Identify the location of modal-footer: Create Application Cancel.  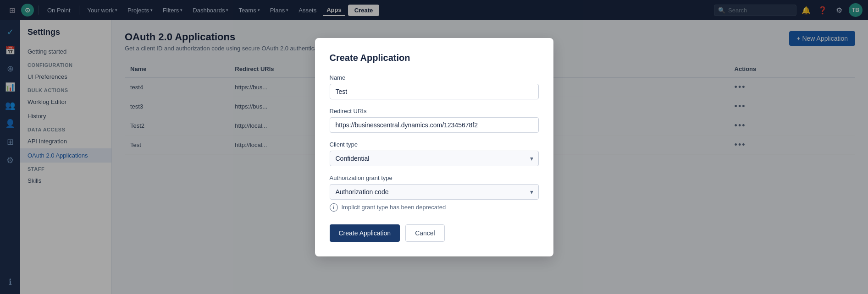
(434, 233).